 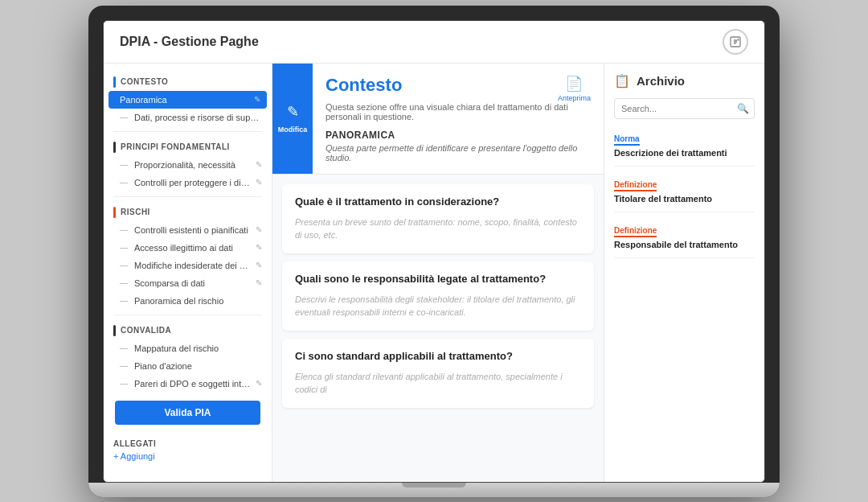 I want to click on question-card-3: Ci sono standard applicabili al trattame…, so click(x=438, y=373).